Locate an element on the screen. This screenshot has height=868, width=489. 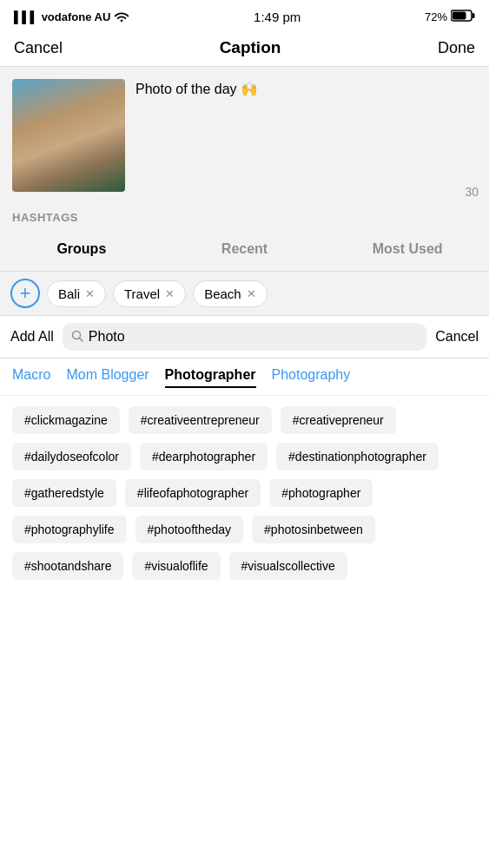
chip-beach: Beach ✕ is located at coordinates (230, 293).